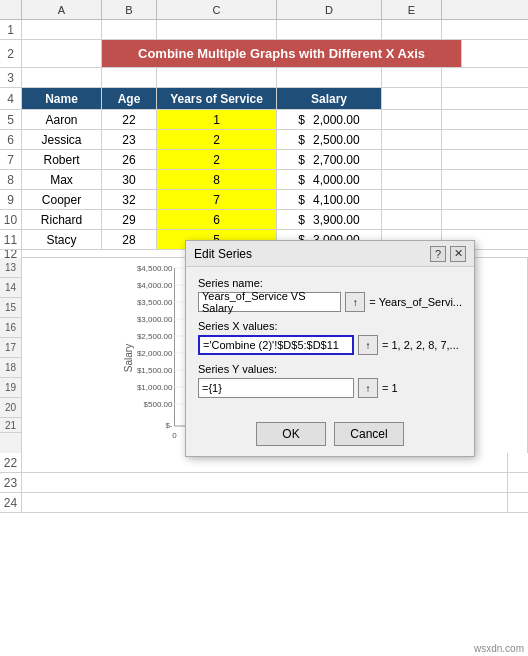  I want to click on row-23: 23, so click(264, 483).